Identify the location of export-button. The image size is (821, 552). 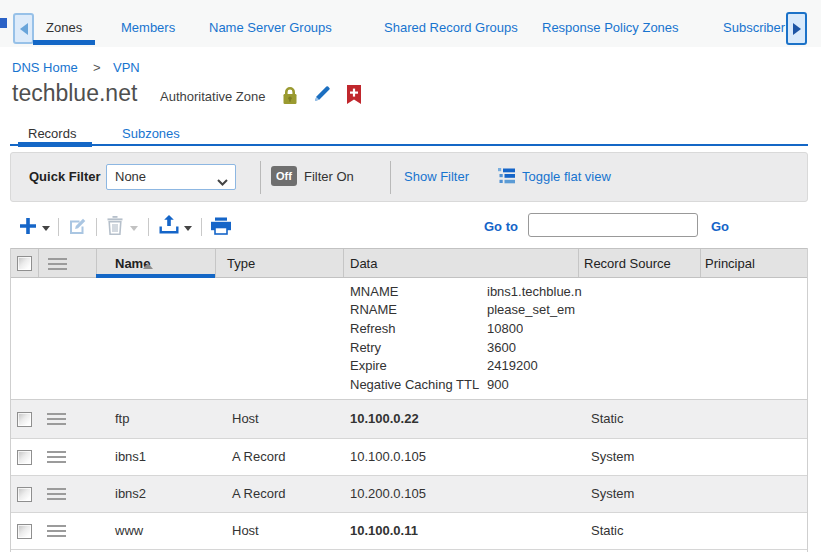
(169, 226).